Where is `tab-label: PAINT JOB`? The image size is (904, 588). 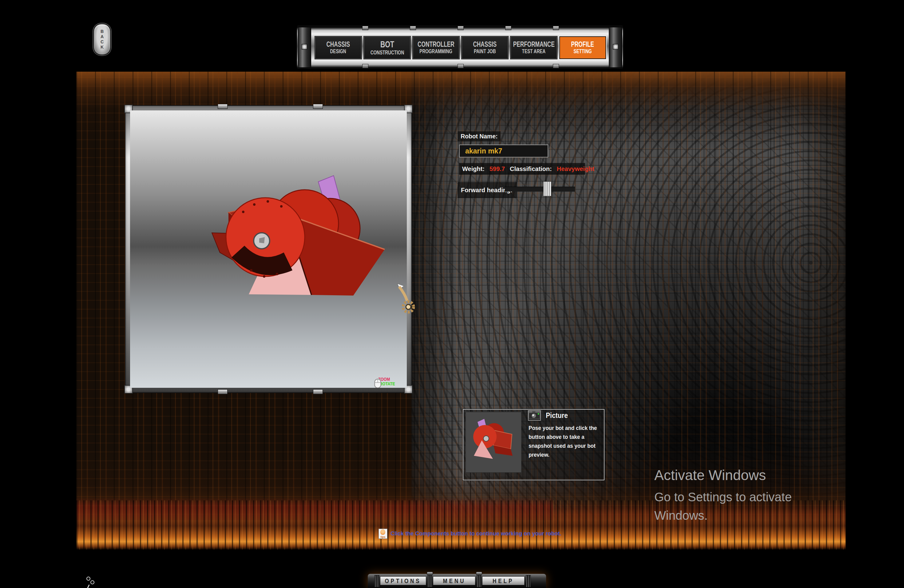
tab-label: PAINT JOB is located at coordinates (485, 52).